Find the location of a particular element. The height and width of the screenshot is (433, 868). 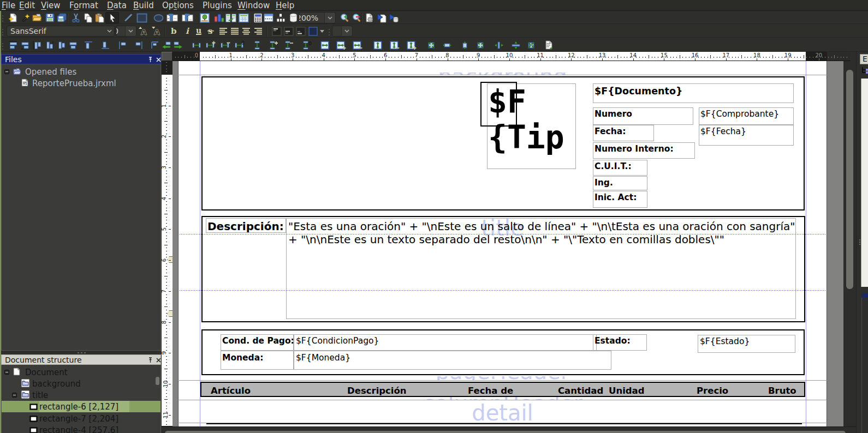

shift-left-icon is located at coordinates (167, 45).